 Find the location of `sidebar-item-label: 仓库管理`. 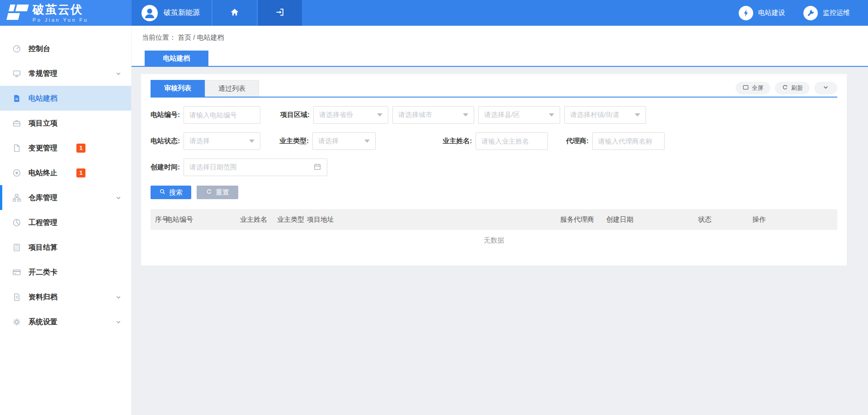

sidebar-item-label: 仓库管理 is located at coordinates (43, 198).